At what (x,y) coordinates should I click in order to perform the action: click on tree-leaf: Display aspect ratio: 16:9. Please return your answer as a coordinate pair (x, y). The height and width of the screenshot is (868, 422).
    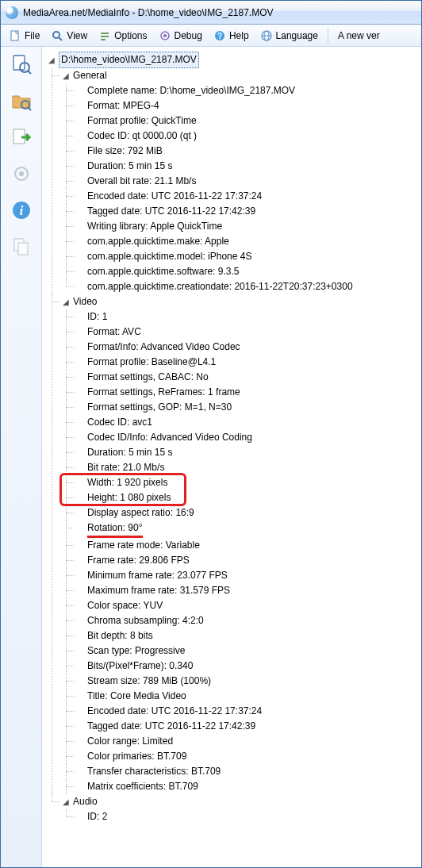
    Looking at the image, I should click on (247, 513).